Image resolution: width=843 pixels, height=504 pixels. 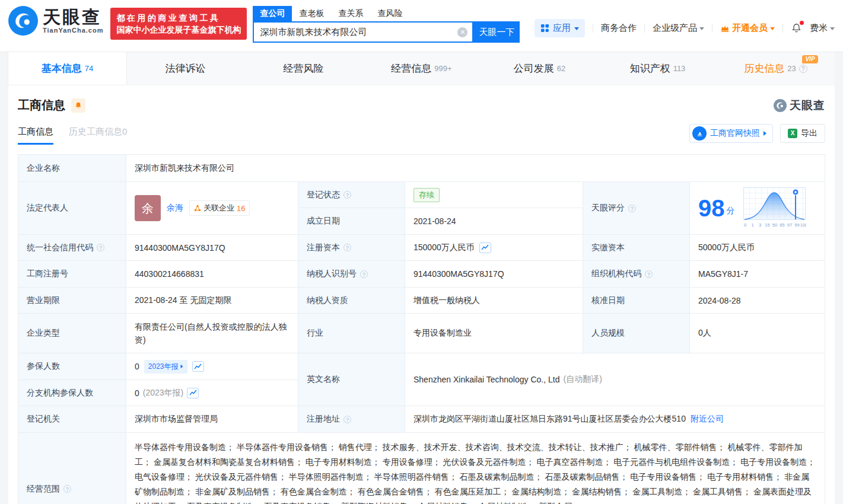 What do you see at coordinates (637, 209) in the screenshot?
I see `field-label-tianyan-score: 天眼评分?` at bounding box center [637, 209].